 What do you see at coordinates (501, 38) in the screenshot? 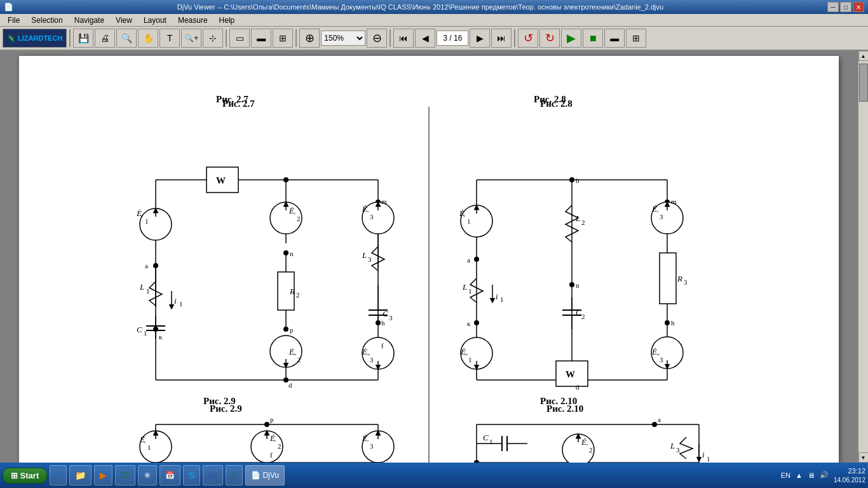
I see `last-page-button: ⏭` at bounding box center [501, 38].